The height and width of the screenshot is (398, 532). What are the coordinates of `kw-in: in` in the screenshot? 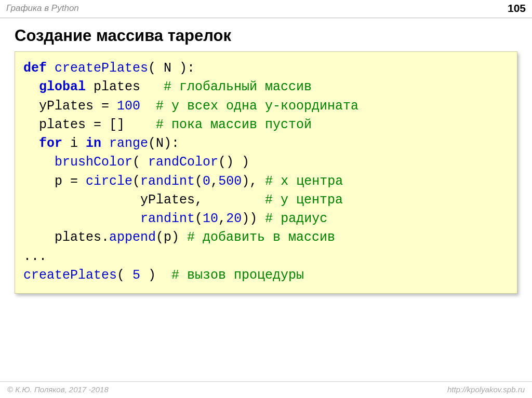 It's located at (94, 143).